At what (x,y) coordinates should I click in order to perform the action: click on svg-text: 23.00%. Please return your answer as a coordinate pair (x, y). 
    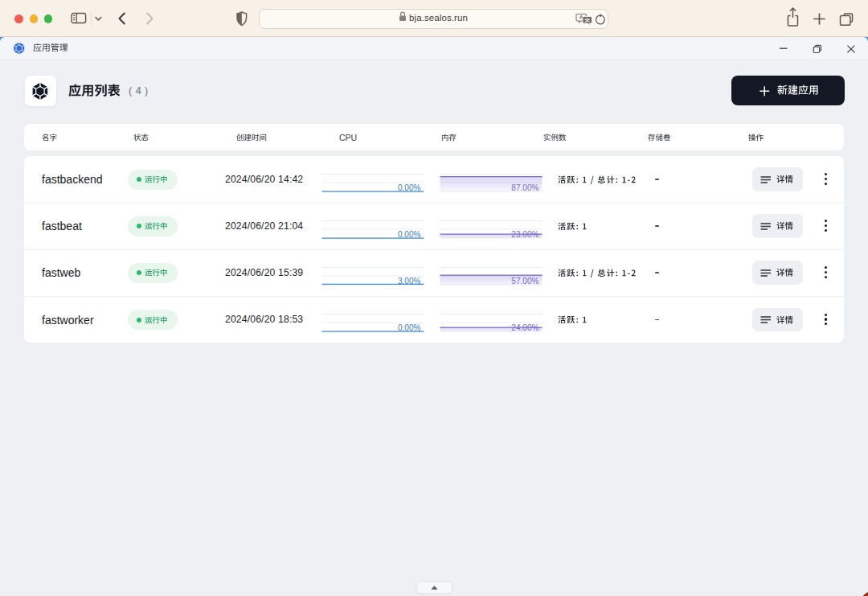
    Looking at the image, I should click on (525, 233).